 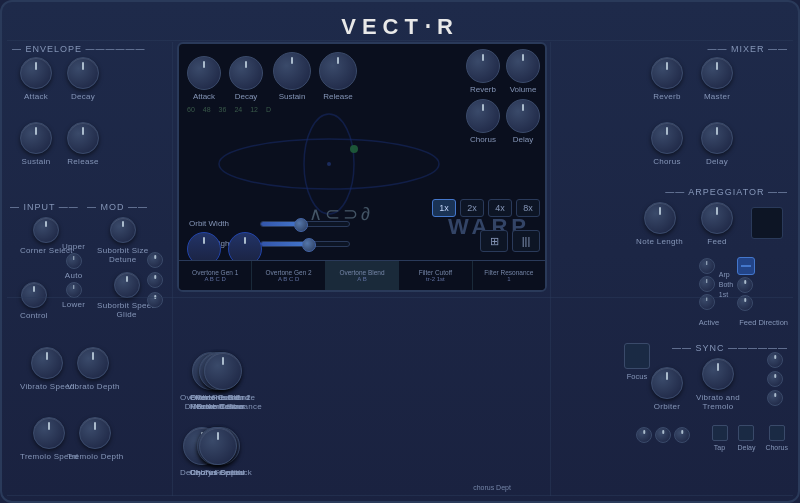 What do you see at coordinates (637, 356) in the screenshot?
I see `focus-btn` at bounding box center [637, 356].